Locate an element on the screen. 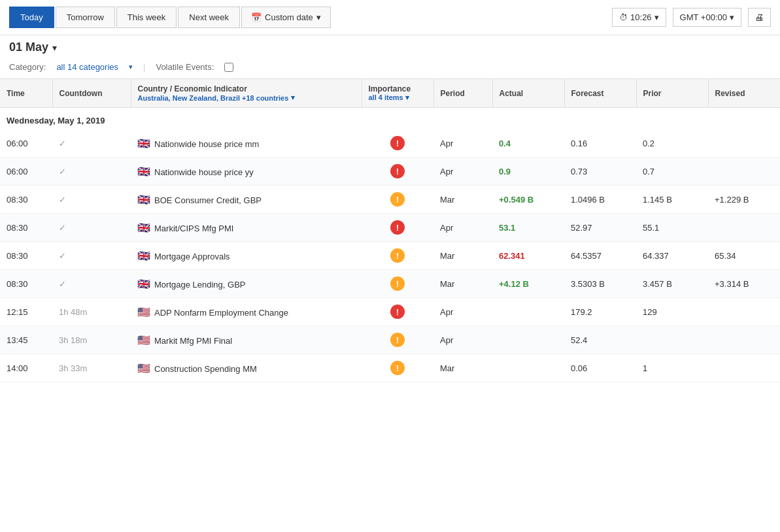 The width and height of the screenshot is (780, 532). tab-this-week: This week is located at coordinates (146, 17).